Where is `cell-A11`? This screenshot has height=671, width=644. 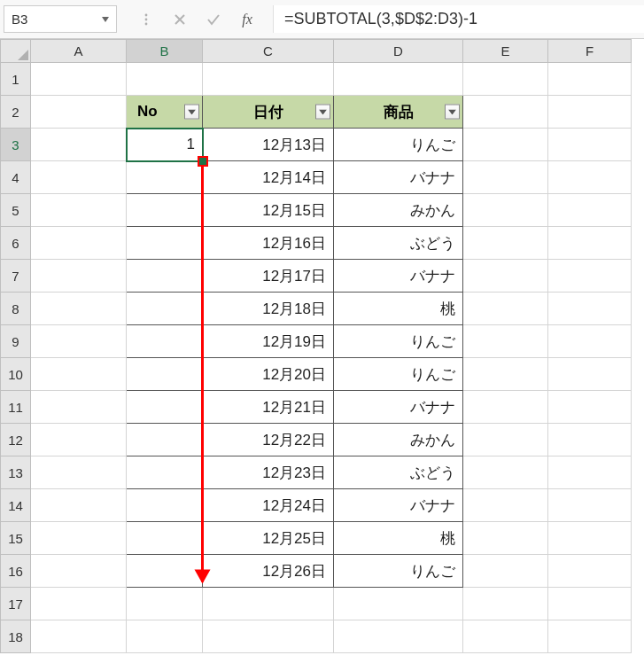
cell-A11 is located at coordinates (79, 408).